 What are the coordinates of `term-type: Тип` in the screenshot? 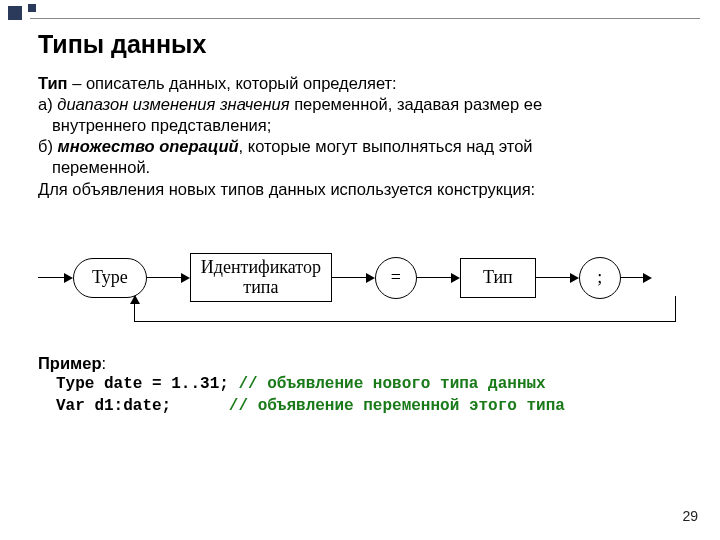 It's located at (53, 83).